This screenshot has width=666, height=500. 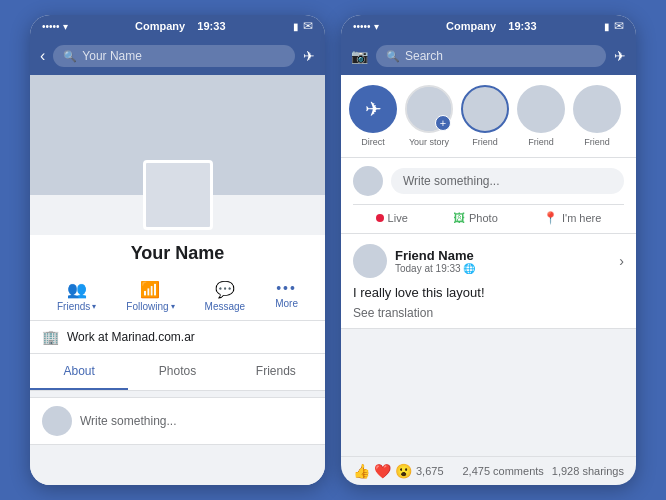 I want to click on friends-icon: 👥, so click(x=77, y=290).